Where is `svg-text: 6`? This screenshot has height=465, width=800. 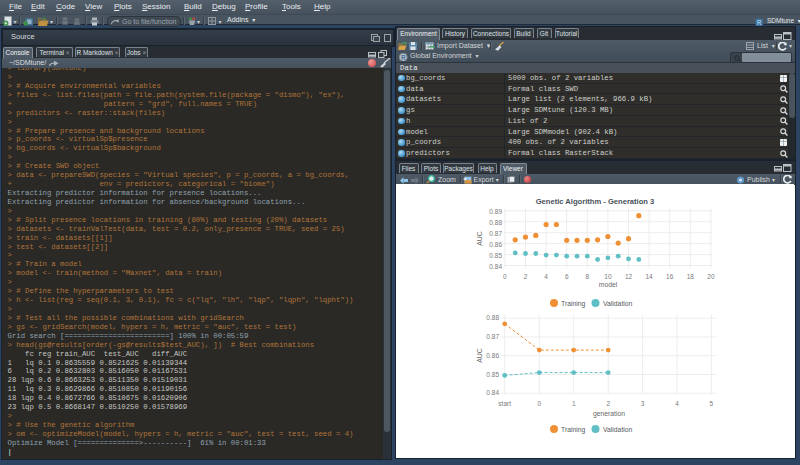
svg-text: 6 is located at coordinates (567, 276).